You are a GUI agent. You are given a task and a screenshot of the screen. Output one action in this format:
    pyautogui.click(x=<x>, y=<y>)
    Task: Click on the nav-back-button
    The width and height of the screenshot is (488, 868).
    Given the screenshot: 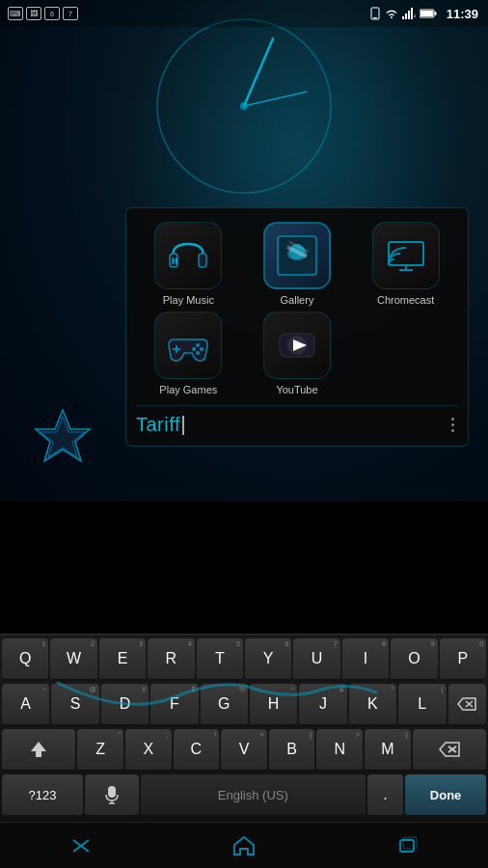 What is the action you would take?
    pyautogui.click(x=81, y=846)
    